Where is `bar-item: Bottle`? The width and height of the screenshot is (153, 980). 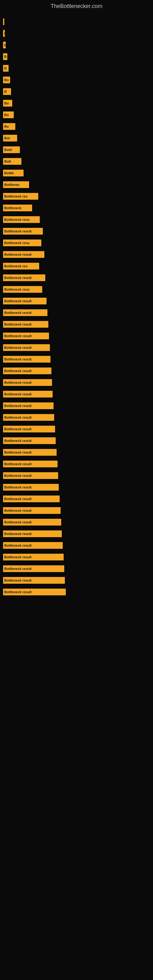 bar-item: Bottle is located at coordinates (13, 173).